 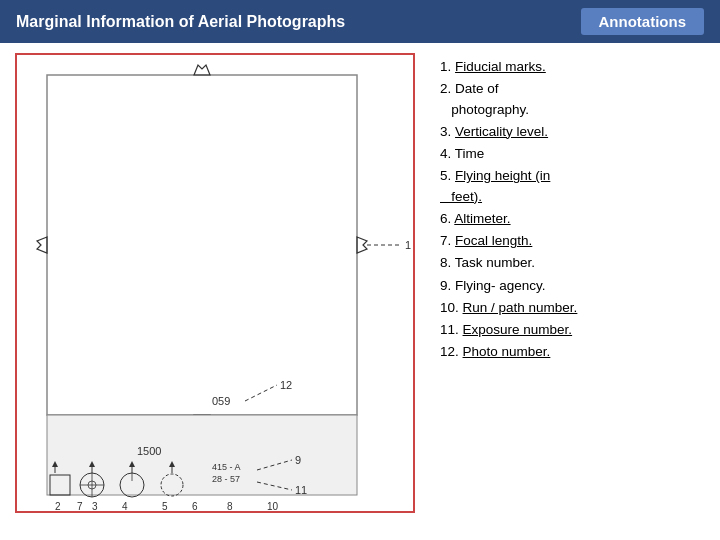 I want to click on annotation-item-12: Photo number., so click(x=575, y=352).